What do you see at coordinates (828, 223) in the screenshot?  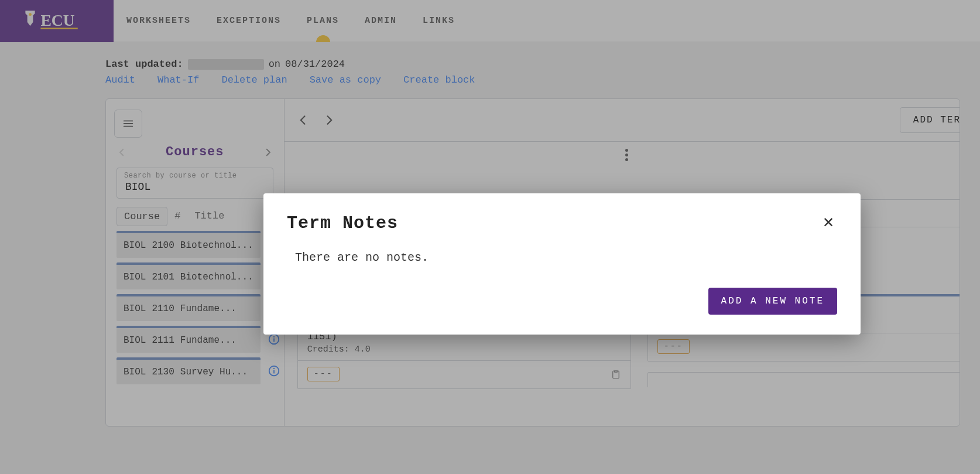 I see `modal-close-button: ✕` at bounding box center [828, 223].